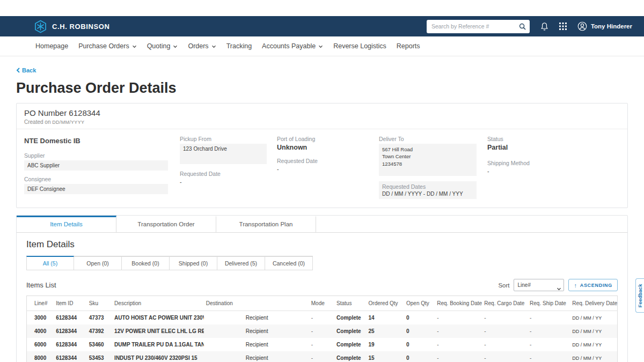  What do you see at coordinates (158, 304) in the screenshot?
I see `column-header: Description` at bounding box center [158, 304].